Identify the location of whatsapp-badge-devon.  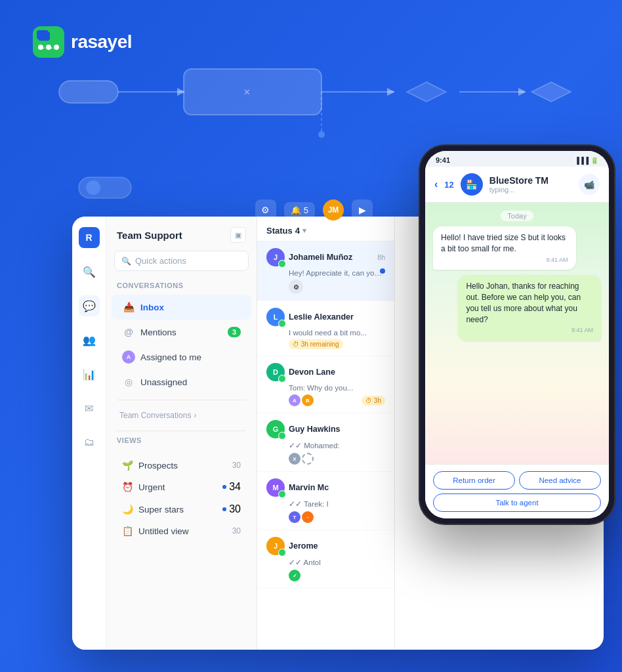
(282, 379).